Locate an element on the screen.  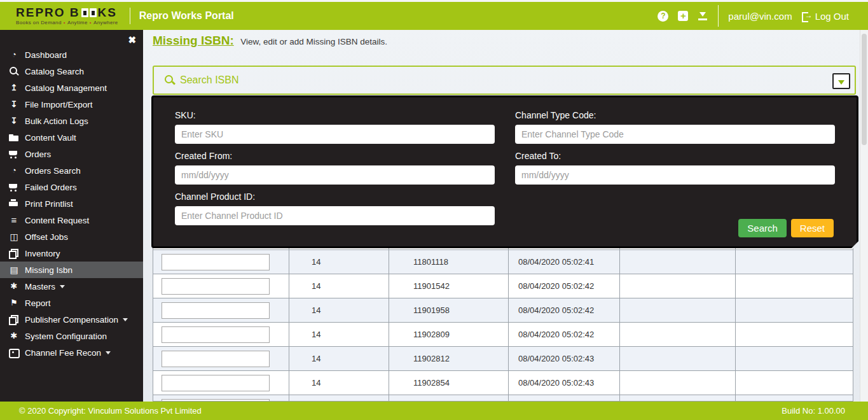
sidebar-item-content-request: Content Request is located at coordinates (71, 220).